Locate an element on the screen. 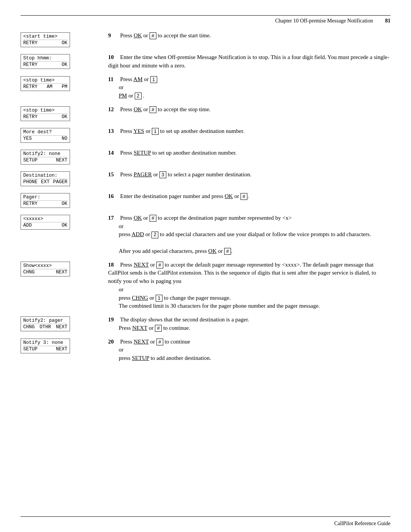 The height and width of the screenshot is (532, 411). step-17-text: 17 Press OK or # to accept the destinati… is located at coordinates (249, 235).